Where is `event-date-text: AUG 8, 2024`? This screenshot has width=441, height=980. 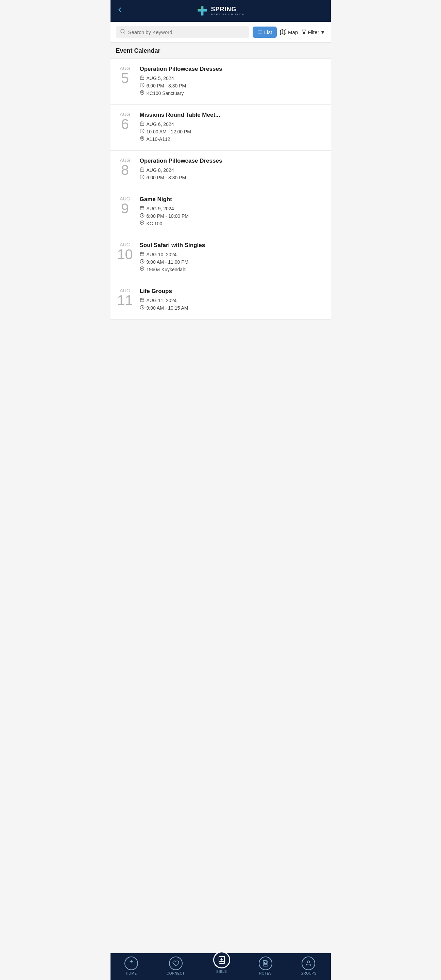 event-date-text: AUG 8, 2024 is located at coordinates (233, 170).